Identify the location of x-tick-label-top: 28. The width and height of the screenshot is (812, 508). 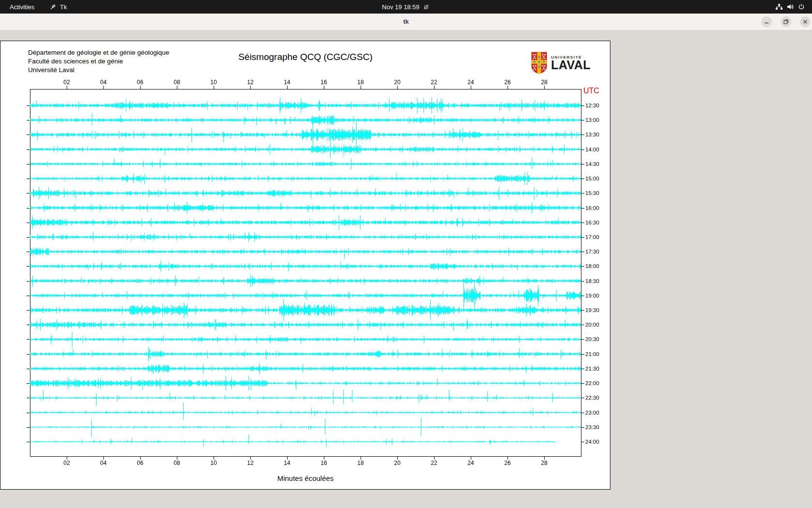
(544, 82).